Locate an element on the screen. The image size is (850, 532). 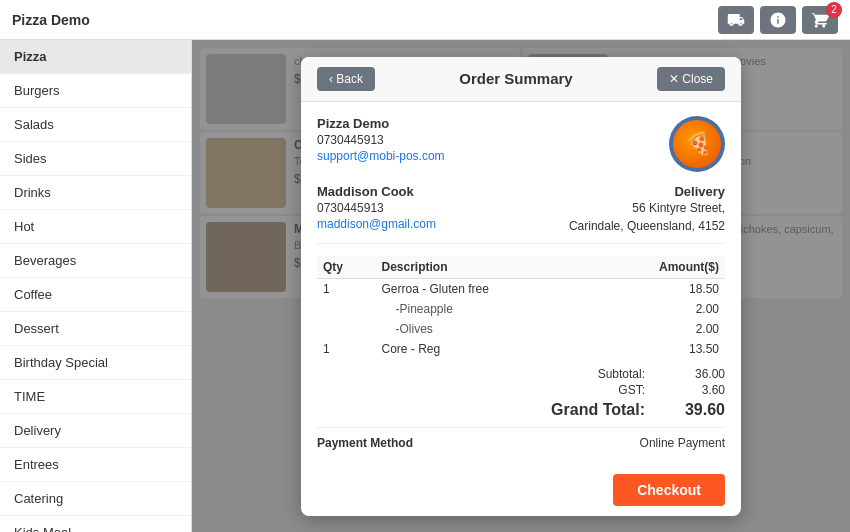
pizza-logo-inner: 🍕 is located at coordinates (697, 144).